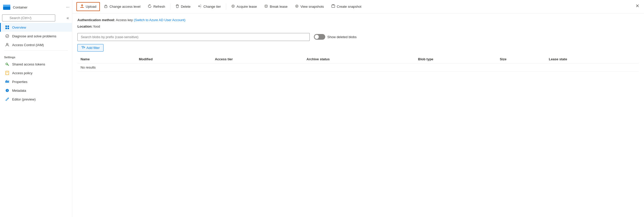 Image resolution: width=644 pixels, height=217 pixels. What do you see at coordinates (358, 67) in the screenshot?
I see `no-results-label: No results` at bounding box center [358, 67].